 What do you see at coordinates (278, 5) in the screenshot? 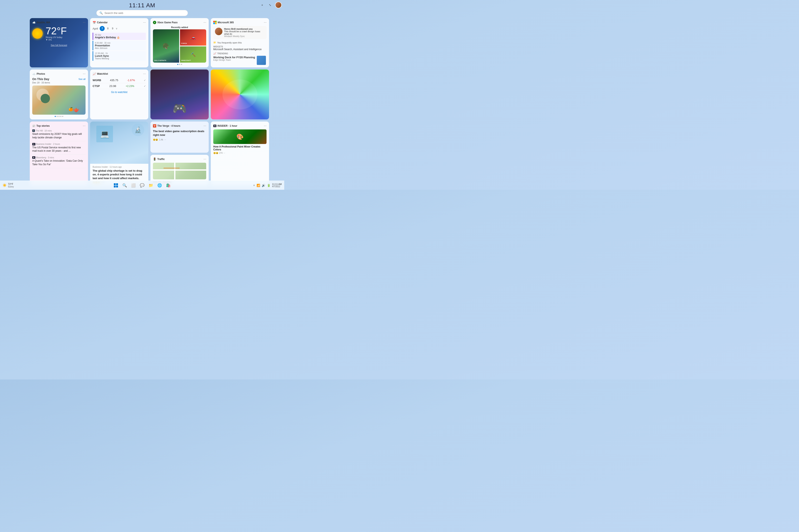
I see `user-avatar` at bounding box center [278, 5].